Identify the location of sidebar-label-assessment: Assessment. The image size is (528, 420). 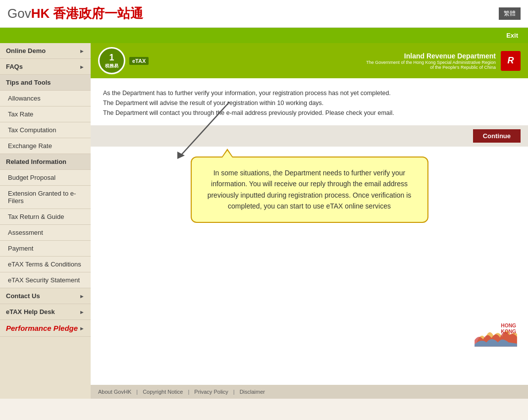
(26, 233).